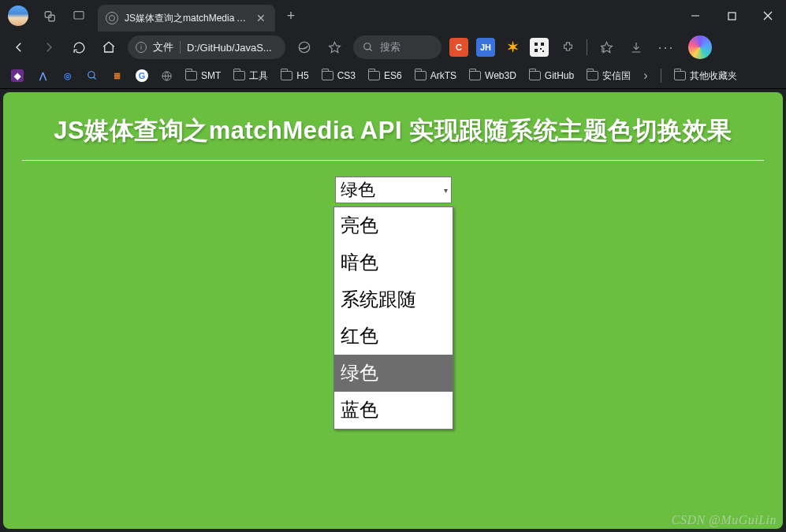 This screenshot has width=786, height=532. I want to click on extension-jh: JH, so click(486, 47).